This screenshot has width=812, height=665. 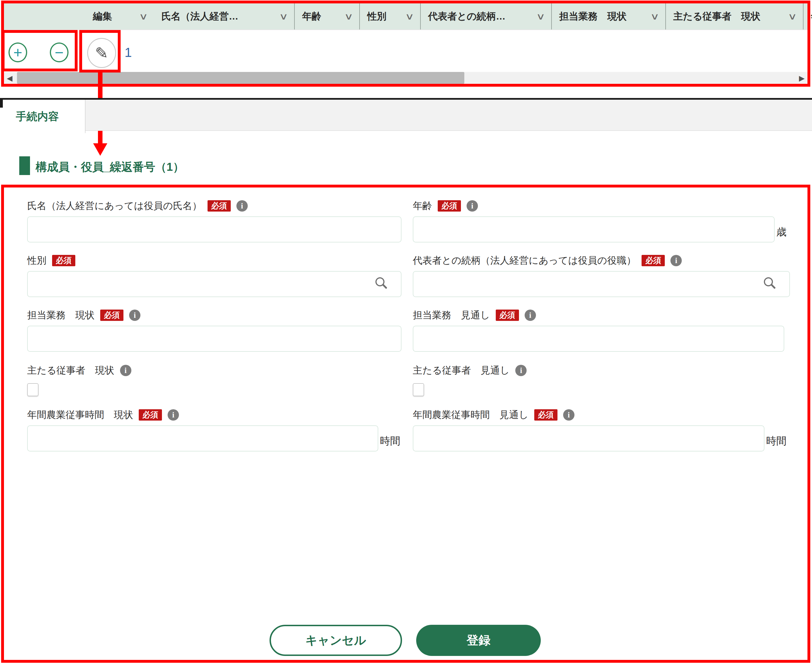 What do you see at coordinates (781, 232) in the screenshot?
I see `unit-suffix: 歳` at bounding box center [781, 232].